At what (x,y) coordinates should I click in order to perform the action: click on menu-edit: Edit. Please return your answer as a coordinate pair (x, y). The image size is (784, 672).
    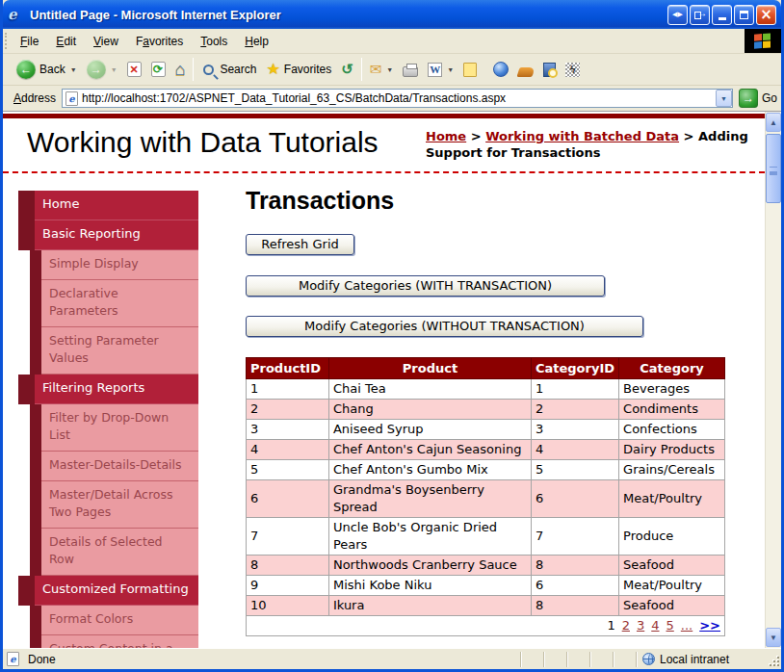
    Looking at the image, I should click on (65, 41).